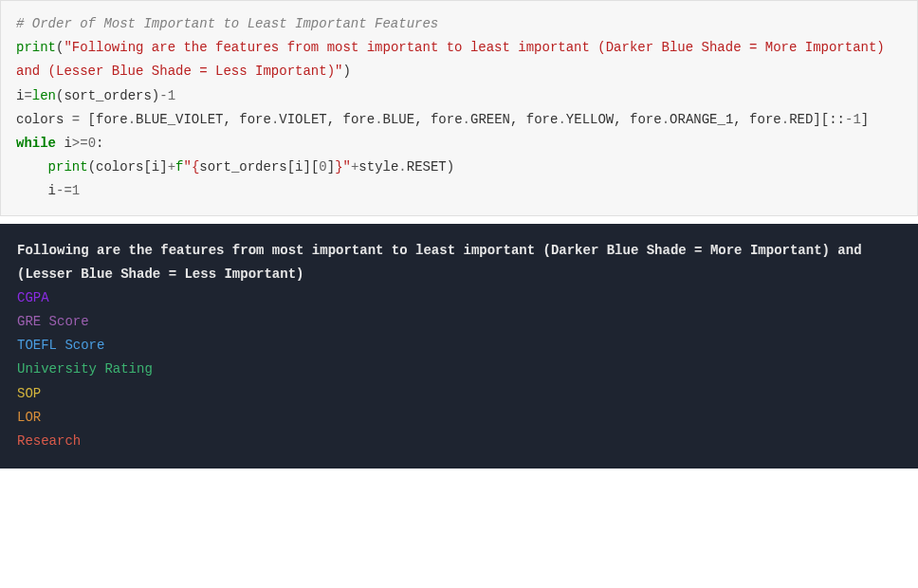 This screenshot has width=918, height=588. What do you see at coordinates (28, 417) in the screenshot?
I see `output-line-lor: LOR` at bounding box center [28, 417].